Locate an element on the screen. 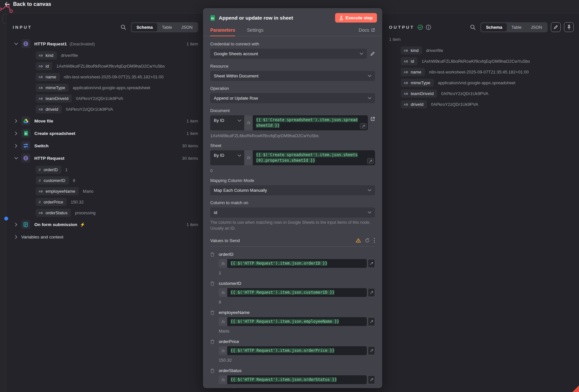  input-group-variables-context: Variables and context is located at coordinates (105, 237).